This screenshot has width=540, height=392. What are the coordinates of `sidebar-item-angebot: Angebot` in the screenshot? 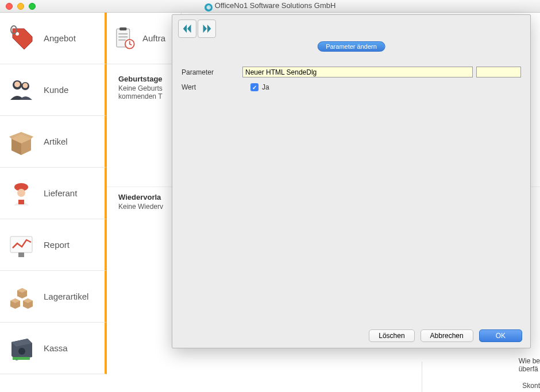 It's located at (53, 38).